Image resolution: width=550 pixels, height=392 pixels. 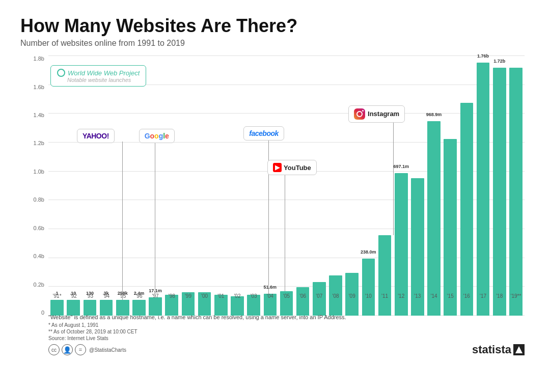 What do you see at coordinates (73, 186) in the screenshot?
I see `bar-group: 10` at bounding box center [73, 186].